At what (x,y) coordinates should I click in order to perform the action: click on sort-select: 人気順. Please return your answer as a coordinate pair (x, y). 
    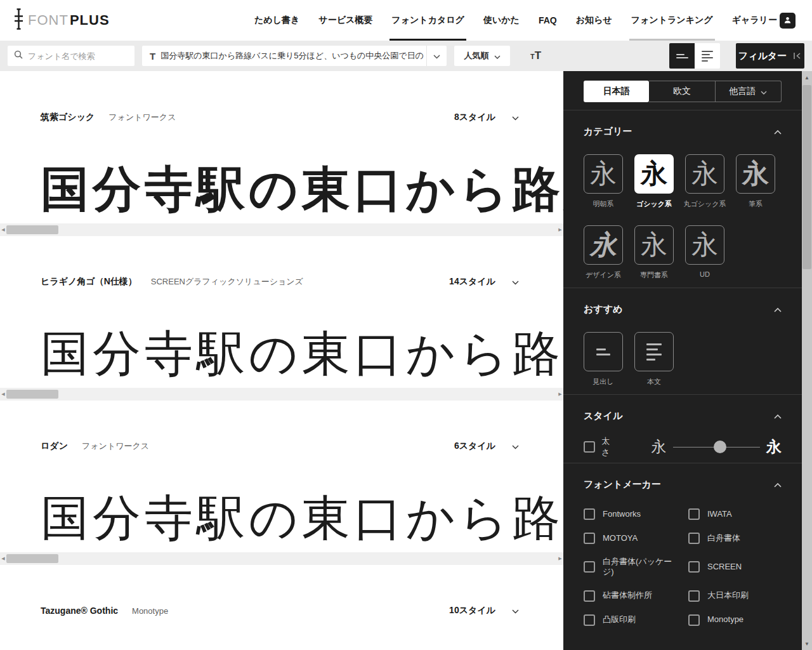
    Looking at the image, I should click on (482, 56).